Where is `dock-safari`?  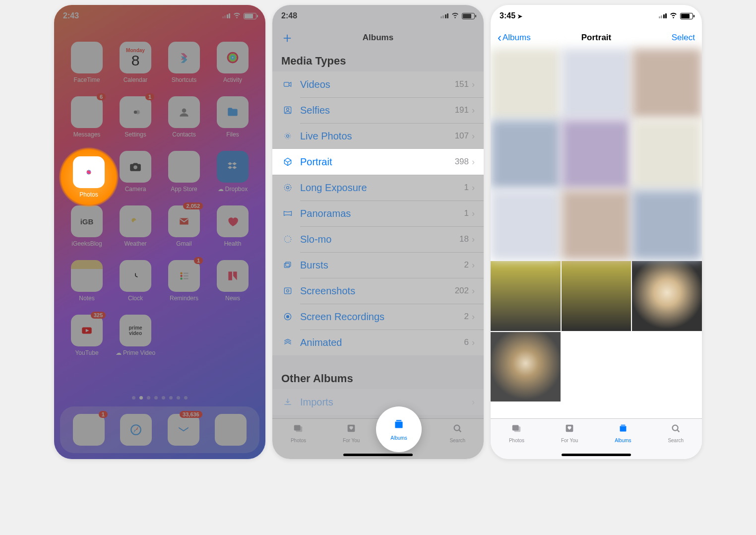 dock-safari is located at coordinates (136, 430).